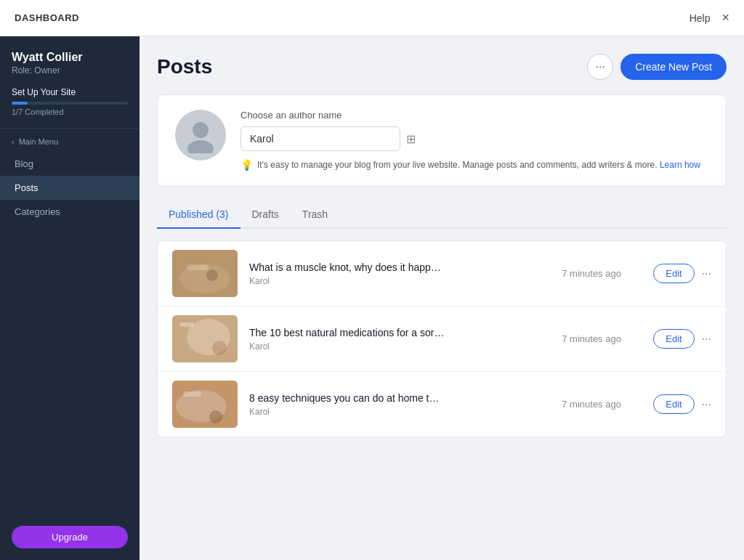 The image size is (744, 560). I want to click on sidebar-item-posts: Posts, so click(70, 187).